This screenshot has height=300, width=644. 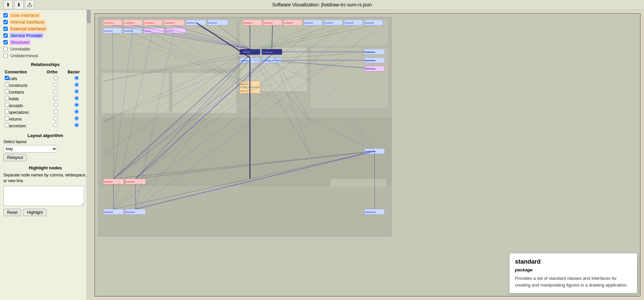 What do you see at coordinates (45, 42) in the screenshot?
I see `node-type-structurer: Structurer` at bounding box center [45, 42].